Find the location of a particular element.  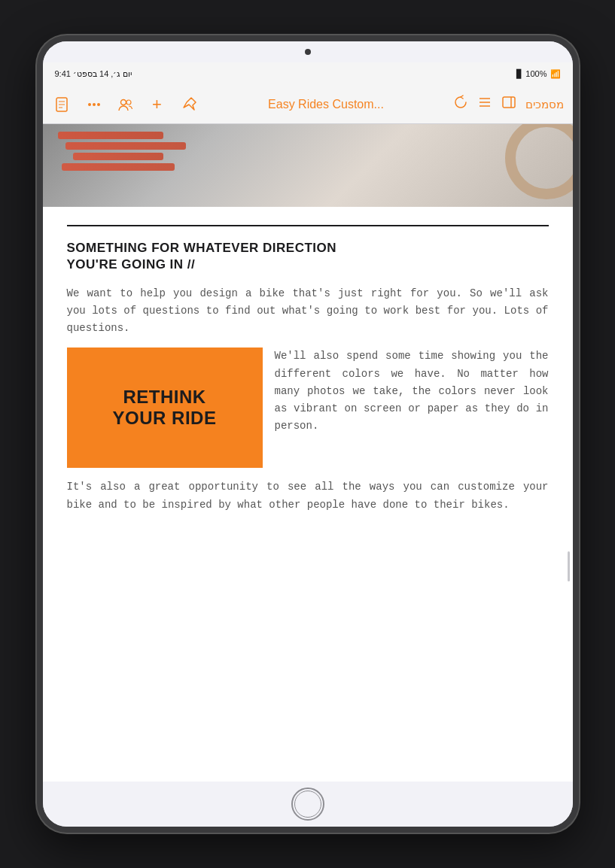

collab-icon is located at coordinates (126, 105).